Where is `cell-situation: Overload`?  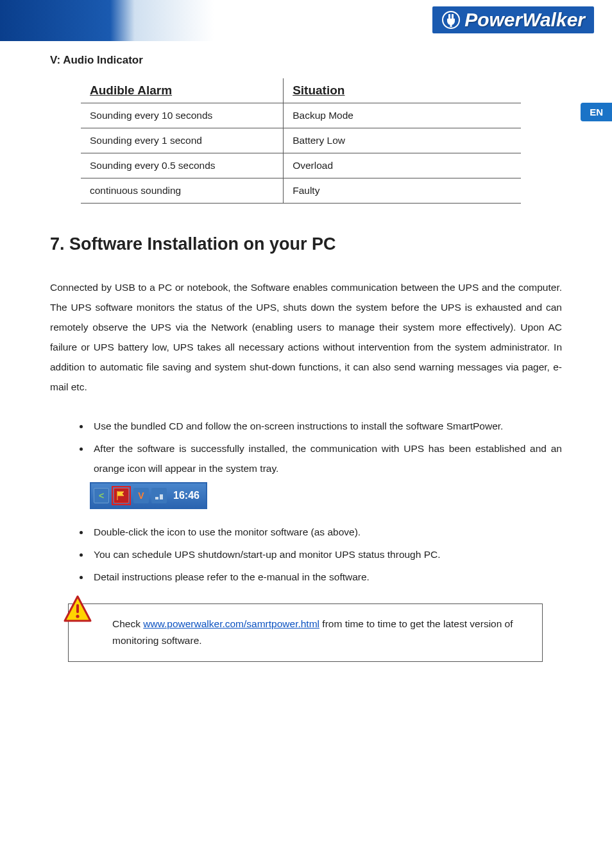 cell-situation: Overload is located at coordinates (403, 166).